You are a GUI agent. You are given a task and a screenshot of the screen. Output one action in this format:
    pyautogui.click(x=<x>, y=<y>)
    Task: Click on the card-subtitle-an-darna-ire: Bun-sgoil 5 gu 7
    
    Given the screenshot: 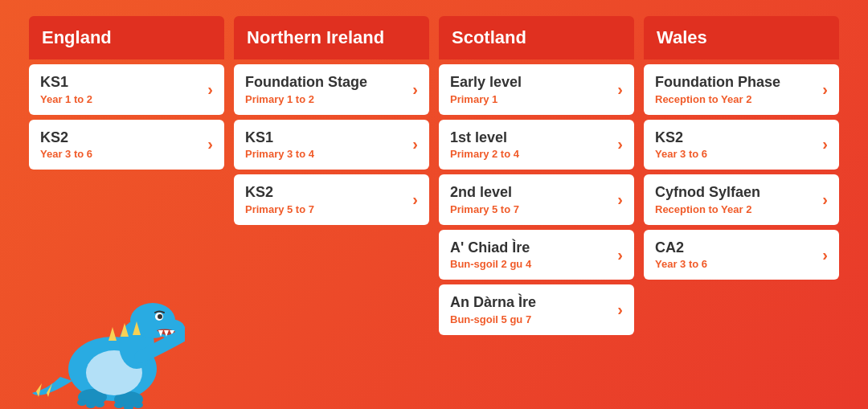 What is the action you would take?
    pyautogui.click(x=493, y=320)
    